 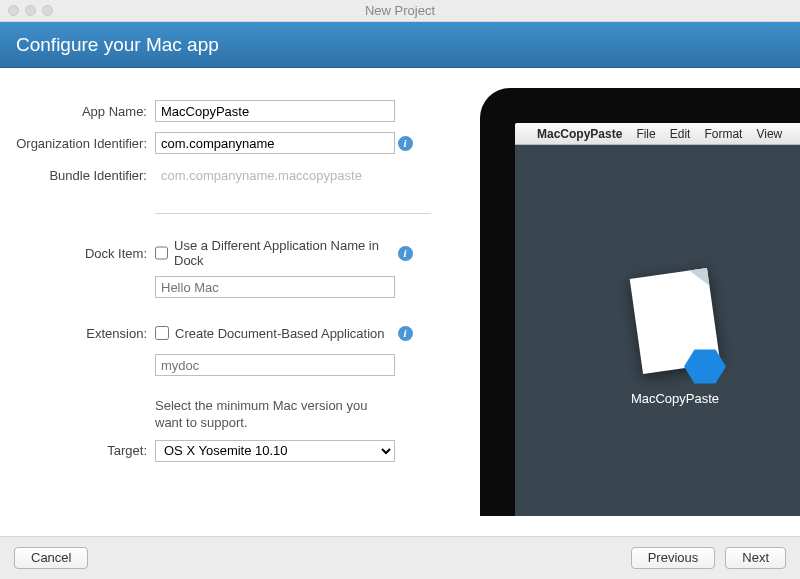 I want to click on preview-menu-item: View, so click(x=769, y=134).